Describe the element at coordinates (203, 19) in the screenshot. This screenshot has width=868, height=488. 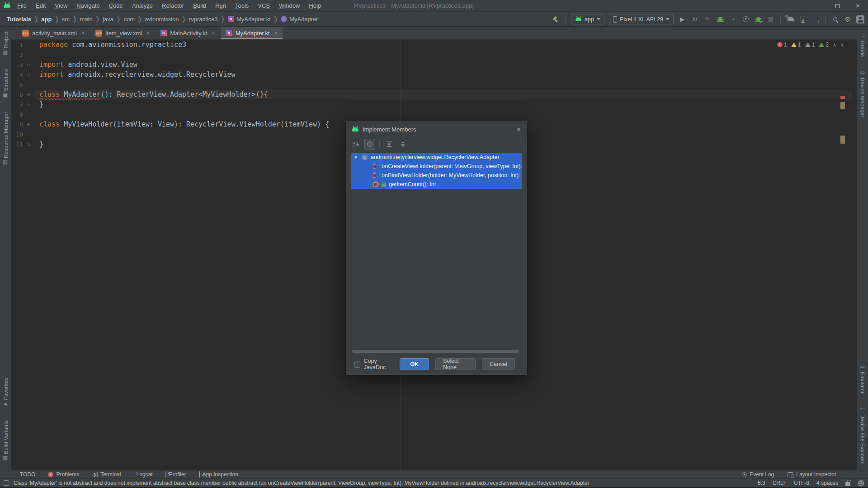
I see `breadcrumb-item-rvpractice3: rvpractice3` at that location.